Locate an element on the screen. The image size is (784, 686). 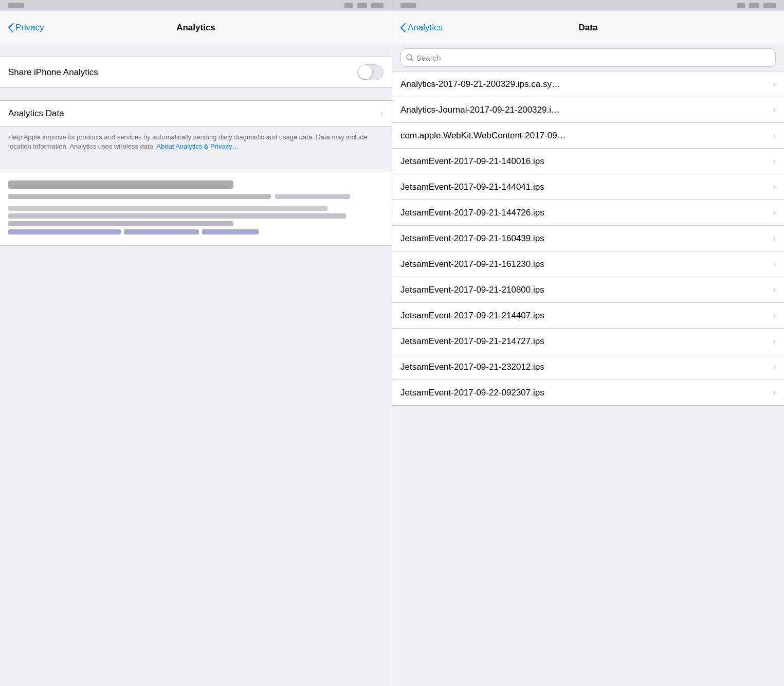
toggle-section: Share iPhone Analytics is located at coordinates (196, 72).